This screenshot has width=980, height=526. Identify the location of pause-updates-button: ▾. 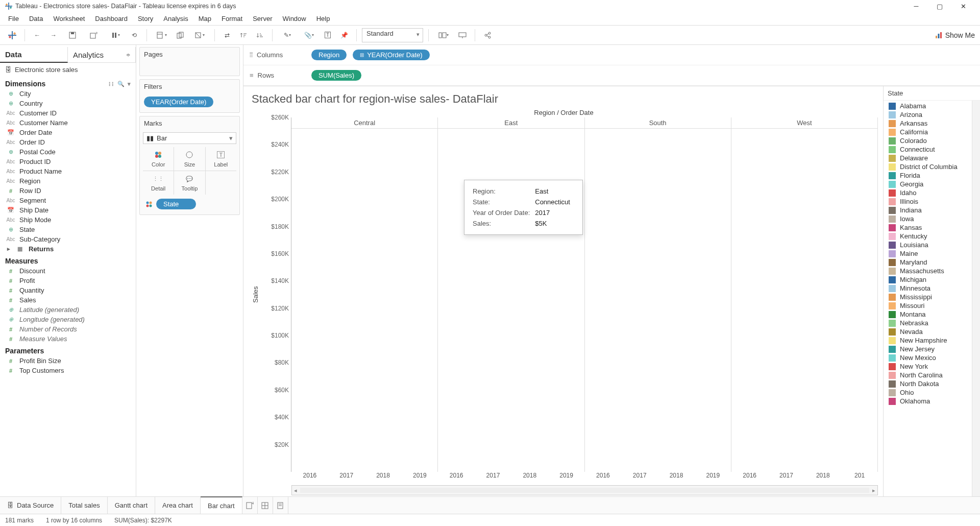
(115, 35).